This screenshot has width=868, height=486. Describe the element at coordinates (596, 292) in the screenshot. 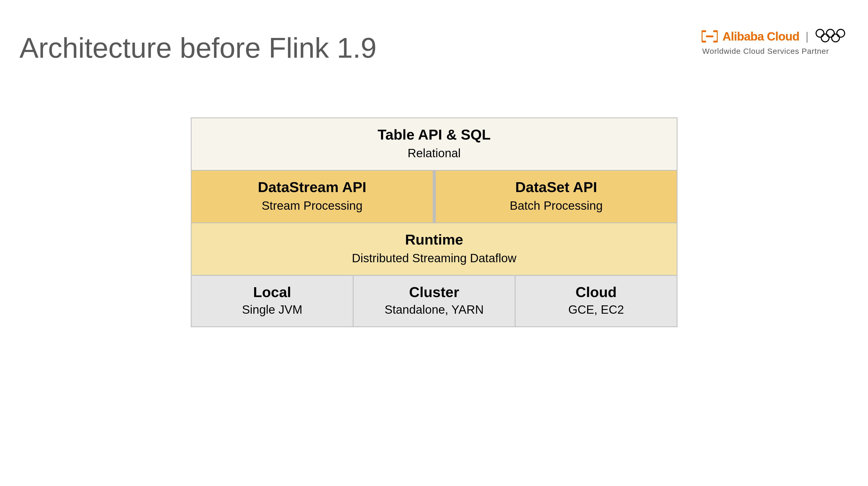

I see `cell-title: Cloud` at that location.